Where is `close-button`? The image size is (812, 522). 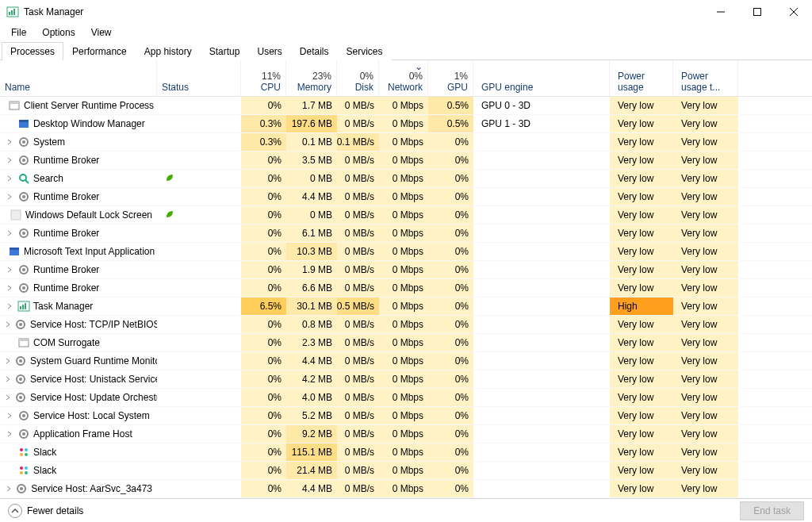
close-button is located at coordinates (794, 12).